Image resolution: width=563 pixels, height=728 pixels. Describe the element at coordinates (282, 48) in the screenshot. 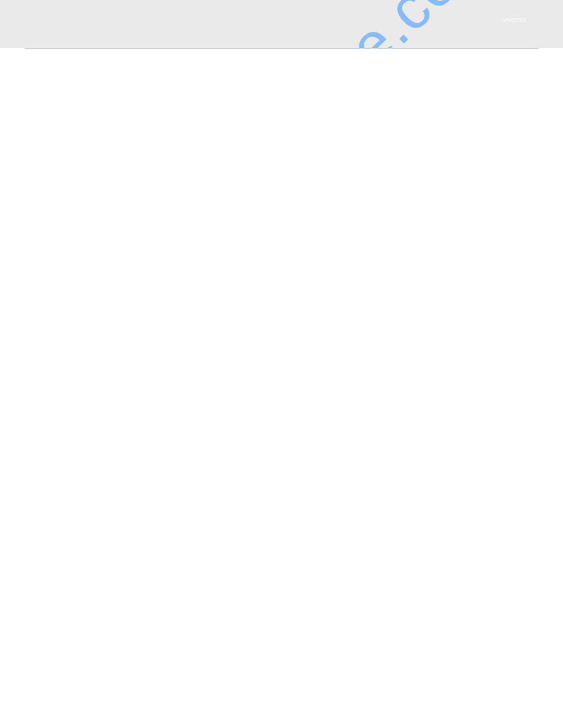

I see `header-rule` at that location.